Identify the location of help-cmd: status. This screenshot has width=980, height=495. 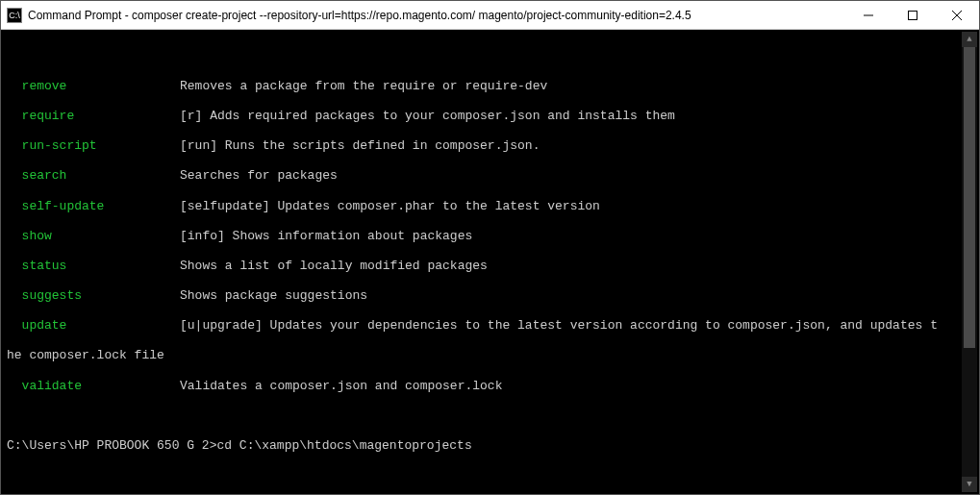
(44, 265).